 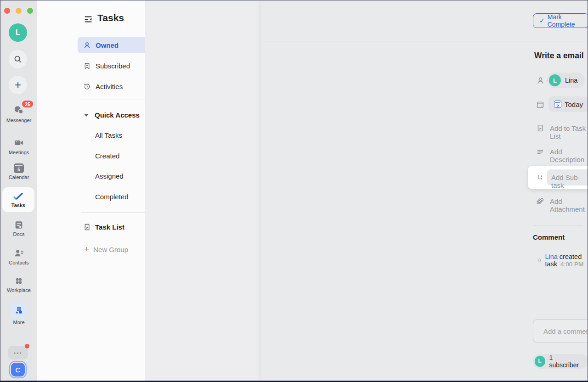 What do you see at coordinates (540, 177) in the screenshot?
I see `subtask-tree-icon` at bounding box center [540, 177].